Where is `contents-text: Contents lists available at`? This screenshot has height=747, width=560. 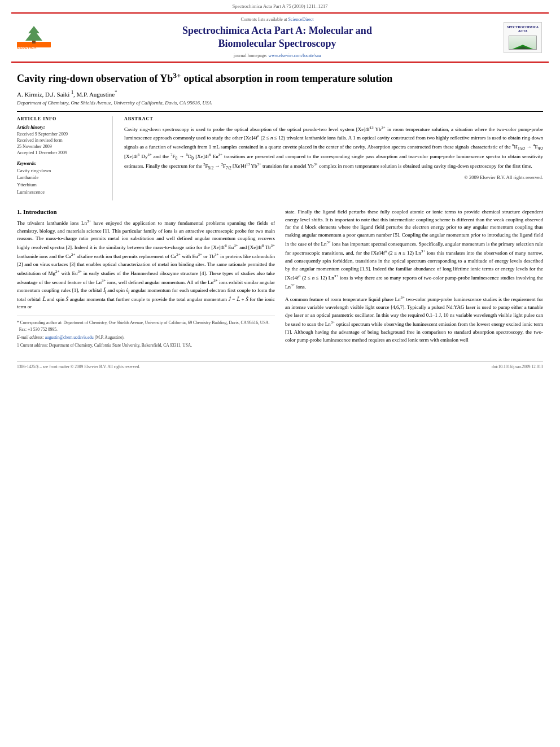
contents-text: Contents lists available at is located at coordinates (264, 19).